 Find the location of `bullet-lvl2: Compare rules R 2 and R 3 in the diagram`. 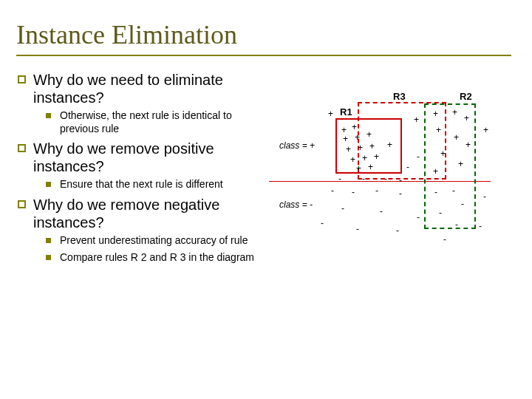

bullet-lvl2: Compare rules R 2 and R 3 in the diagram is located at coordinates (157, 258).